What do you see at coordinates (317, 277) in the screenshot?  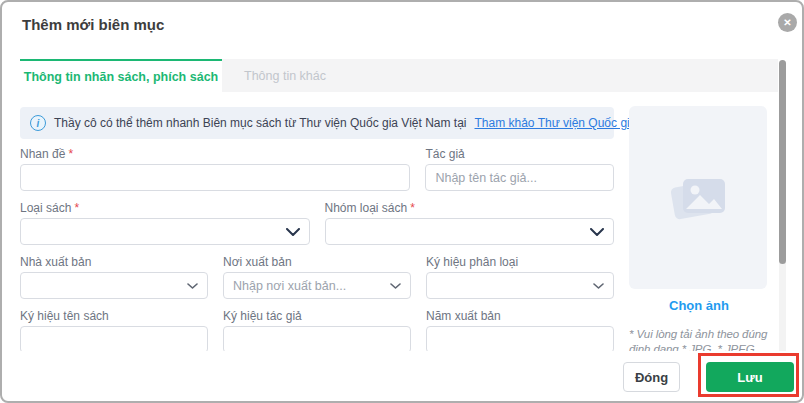 I see `form-row: Nhà xuất bản Nơi xuất bản Nhập nơi xuất …` at bounding box center [317, 277].